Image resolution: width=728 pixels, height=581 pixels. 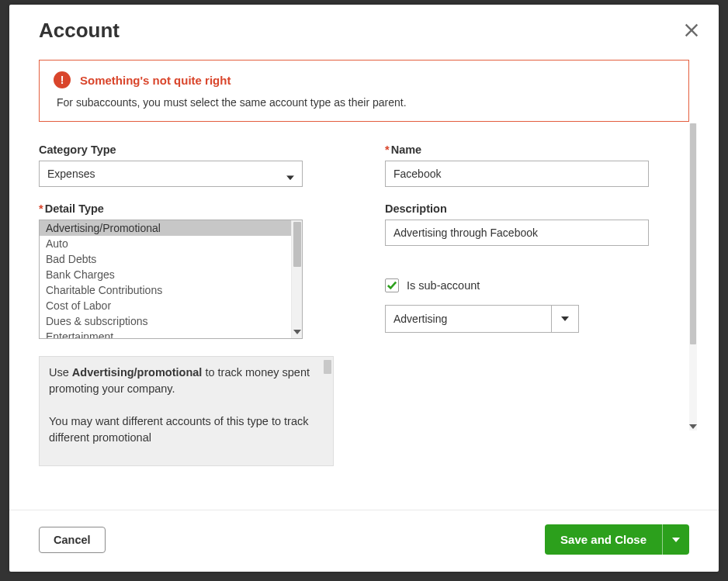 I want to click on sub-account-row: Is sub-account, so click(x=537, y=285).